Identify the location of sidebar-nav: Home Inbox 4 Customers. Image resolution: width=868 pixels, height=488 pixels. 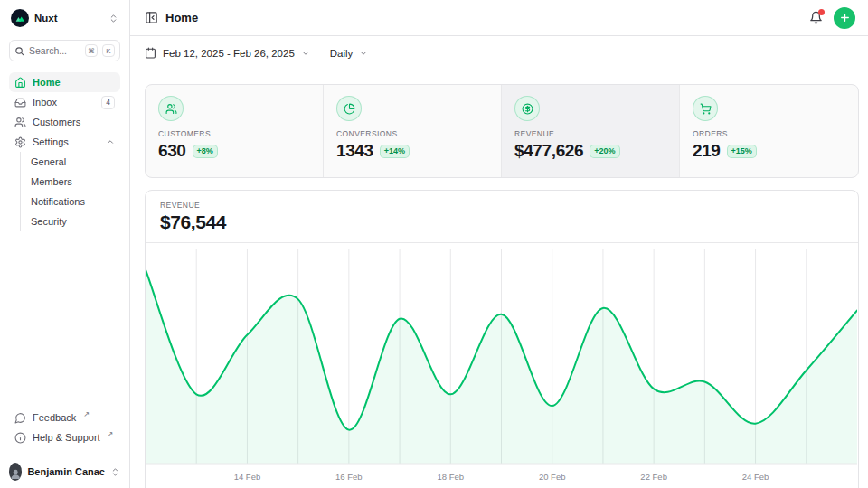
(65, 152).